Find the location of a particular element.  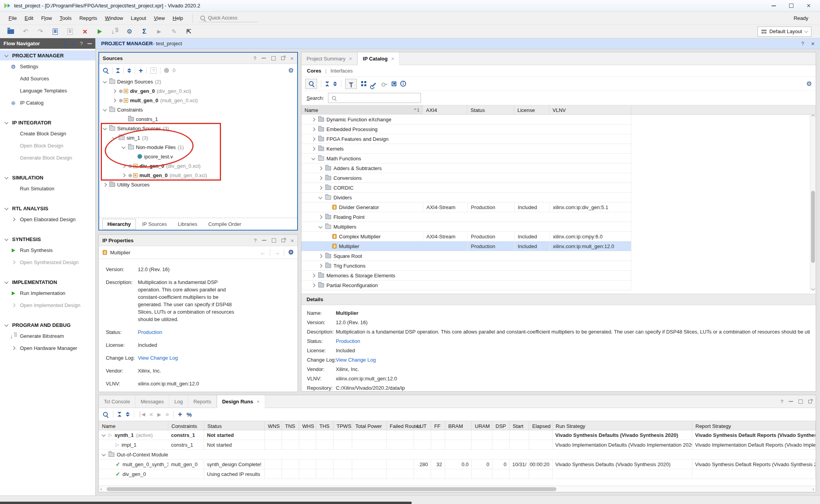

run-row-synth-1: ▷synth_1 (active)constrs_1Not startedViv… is located at coordinates (457, 435).